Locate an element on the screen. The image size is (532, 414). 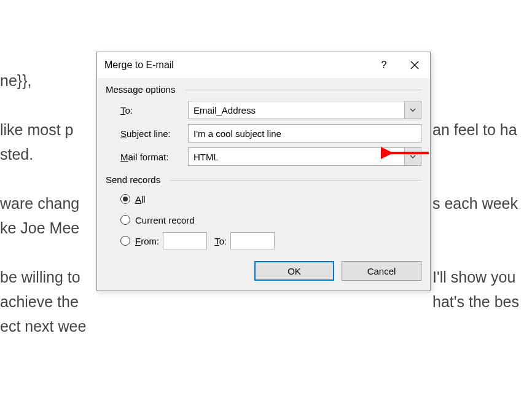
radio-current-label: Current record is located at coordinates (165, 220).